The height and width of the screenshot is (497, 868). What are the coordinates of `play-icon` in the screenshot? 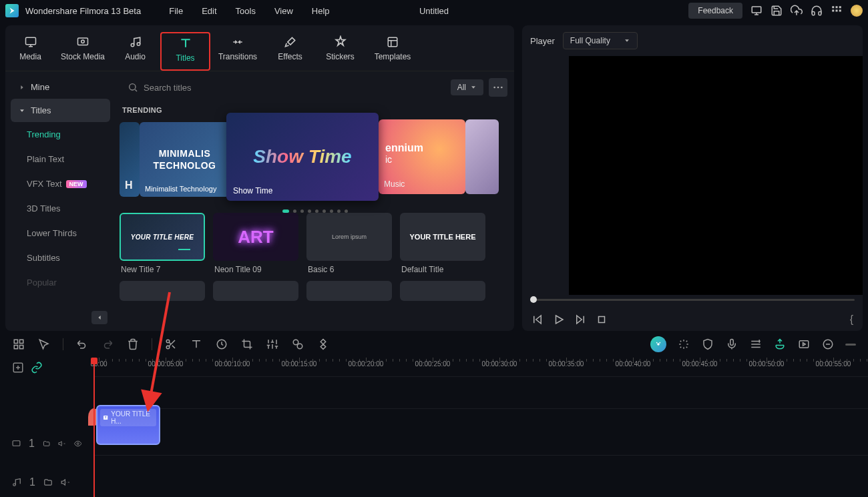 It's located at (559, 320).